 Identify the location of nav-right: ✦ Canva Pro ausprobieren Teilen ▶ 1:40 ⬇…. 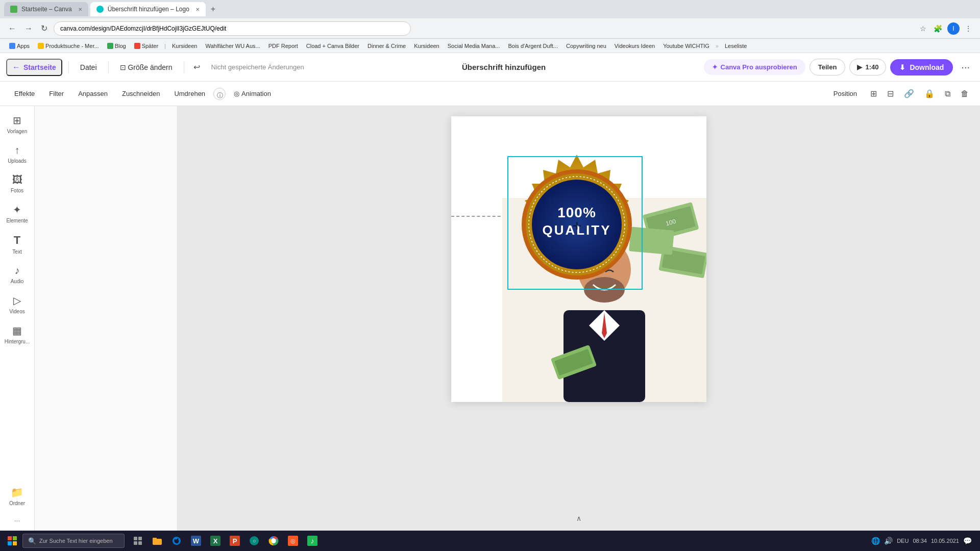
(839, 67).